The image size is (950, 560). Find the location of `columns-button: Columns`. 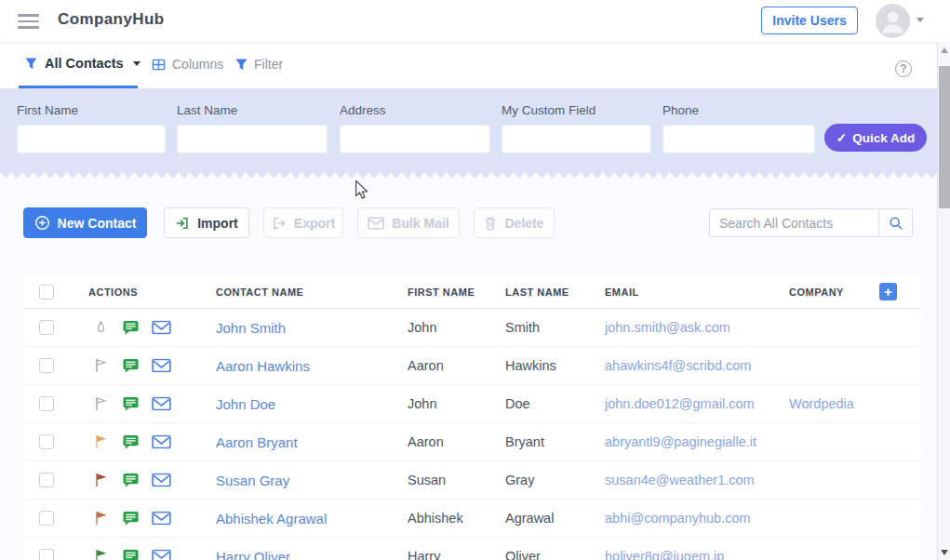

columns-button: Columns is located at coordinates (188, 64).